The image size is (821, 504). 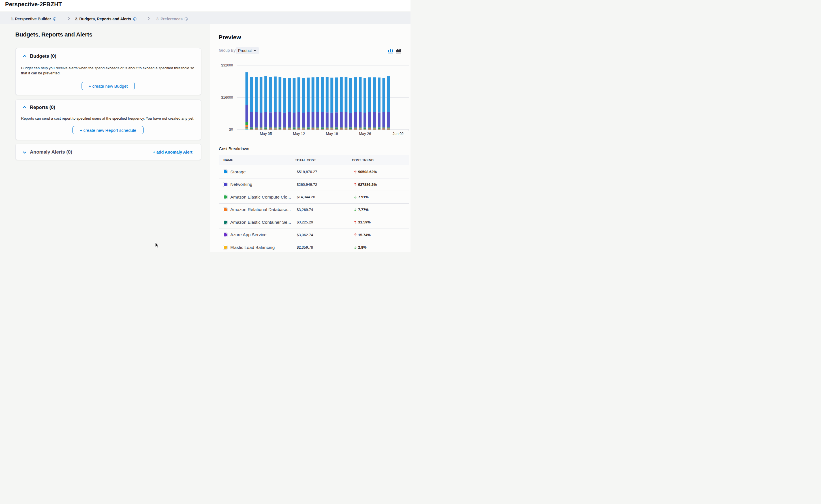 What do you see at coordinates (332, 134) in the screenshot?
I see `svg-text: May 19` at bounding box center [332, 134].